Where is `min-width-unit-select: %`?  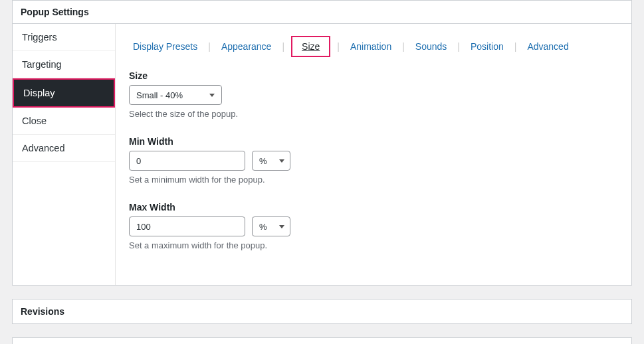
min-width-unit-select: % is located at coordinates (271, 161).